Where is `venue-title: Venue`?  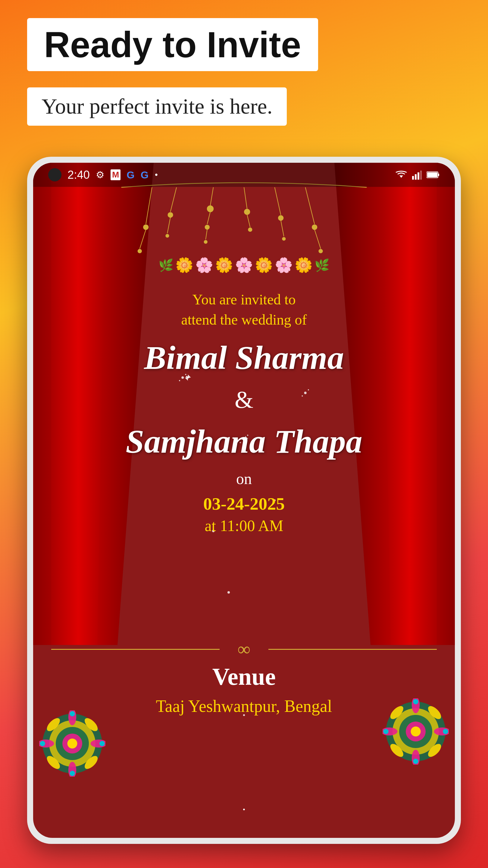
venue-title: Venue is located at coordinates (244, 677).